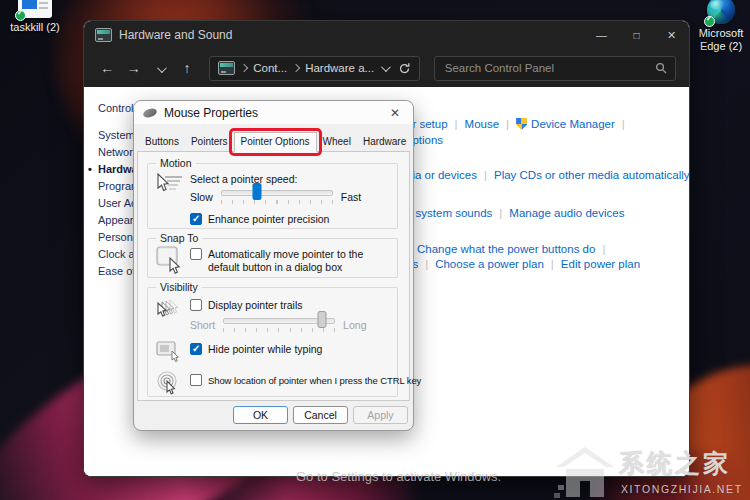 The width and height of the screenshot is (750, 500). What do you see at coordinates (276, 142) in the screenshot?
I see `tab-pointer-options: Pointer Options` at bounding box center [276, 142].